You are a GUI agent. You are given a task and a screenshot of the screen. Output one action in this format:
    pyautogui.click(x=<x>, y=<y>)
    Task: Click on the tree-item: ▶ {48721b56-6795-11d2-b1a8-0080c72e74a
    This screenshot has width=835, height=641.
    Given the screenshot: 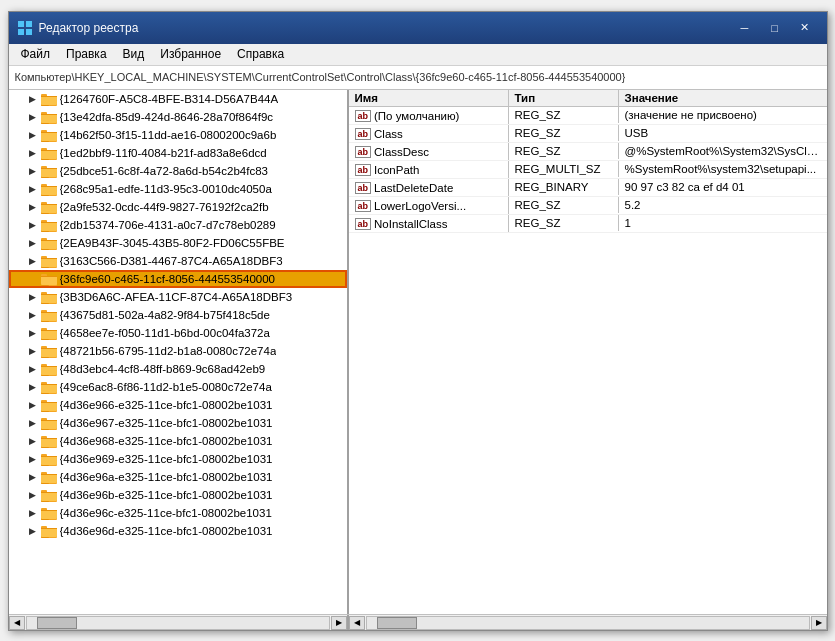 What is the action you would take?
    pyautogui.click(x=178, y=351)
    